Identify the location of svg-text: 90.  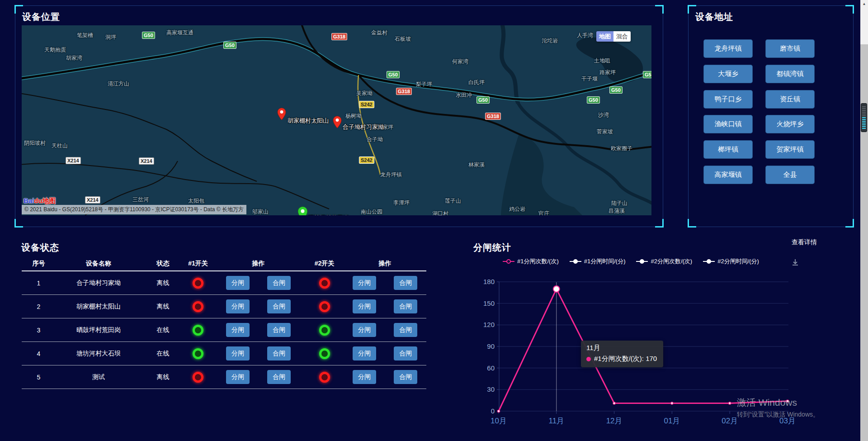
(491, 346).